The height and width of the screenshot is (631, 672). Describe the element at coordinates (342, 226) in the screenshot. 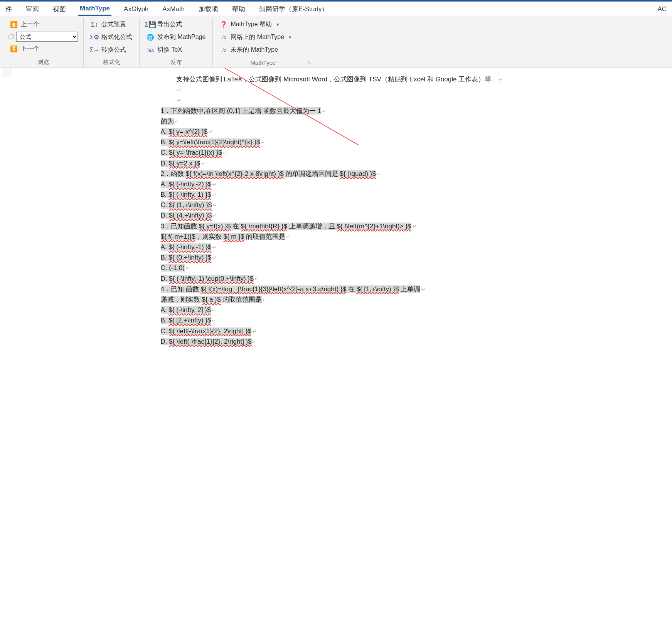

I see `doc-line: 3．已知函数 ${ y=f(x) }$ 在 ${ \mathbf{R} }$ 上…` at that location.